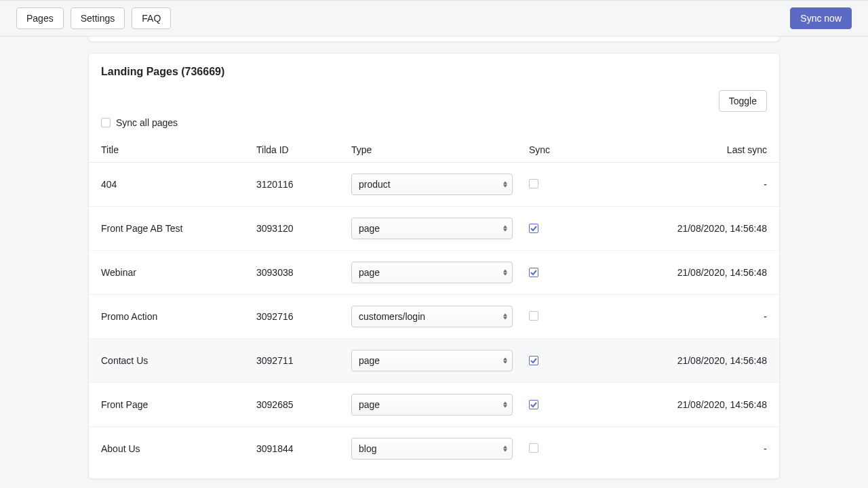 The image size is (868, 488). Describe the element at coordinates (432, 449) in the screenshot. I see `type-select-value: blog` at that location.